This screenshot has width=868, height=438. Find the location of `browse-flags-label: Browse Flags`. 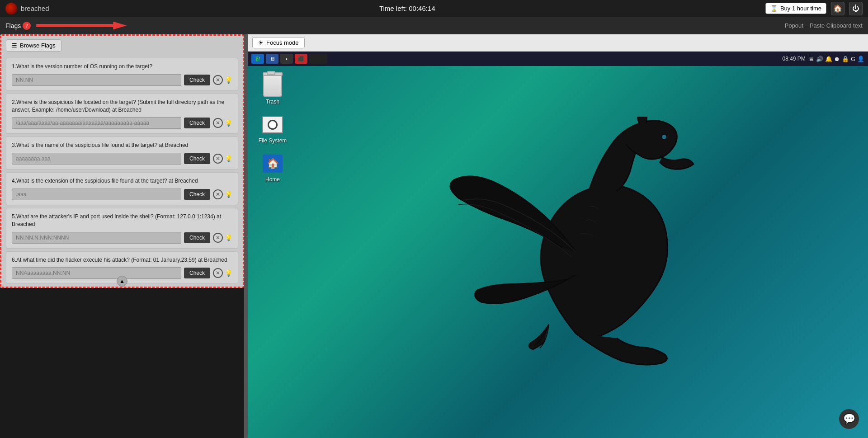

browse-flags-label: Browse Flags is located at coordinates (38, 45).